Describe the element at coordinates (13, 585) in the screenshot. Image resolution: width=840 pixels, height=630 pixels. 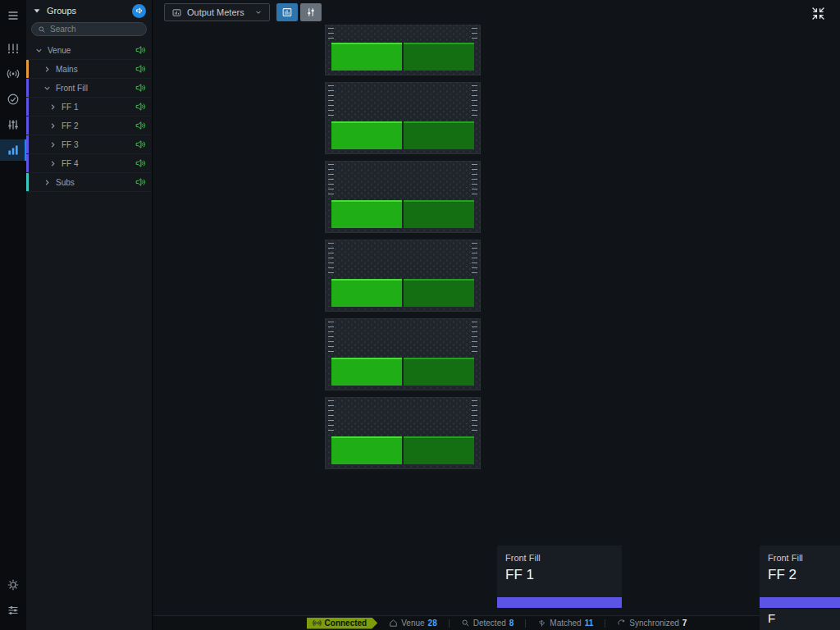
I see `nav-settings-button` at that location.